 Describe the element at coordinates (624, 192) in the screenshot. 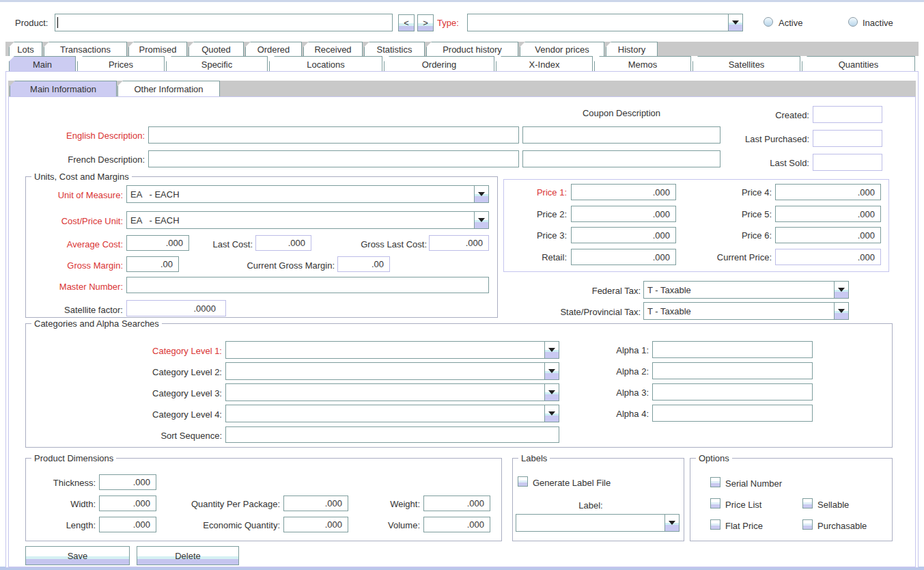

I see `price1-input: .000` at that location.